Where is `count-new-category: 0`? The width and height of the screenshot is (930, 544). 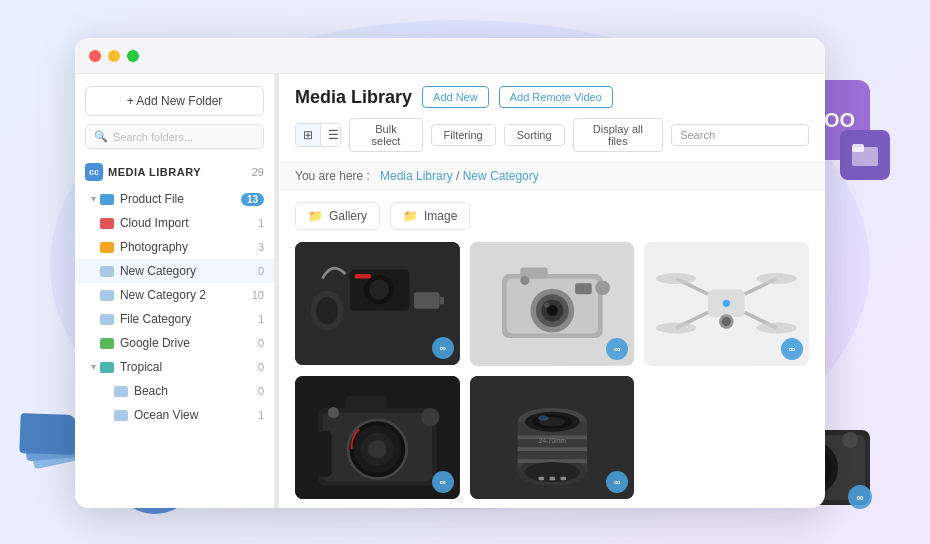
count-new-category: 0 is located at coordinates (261, 271).